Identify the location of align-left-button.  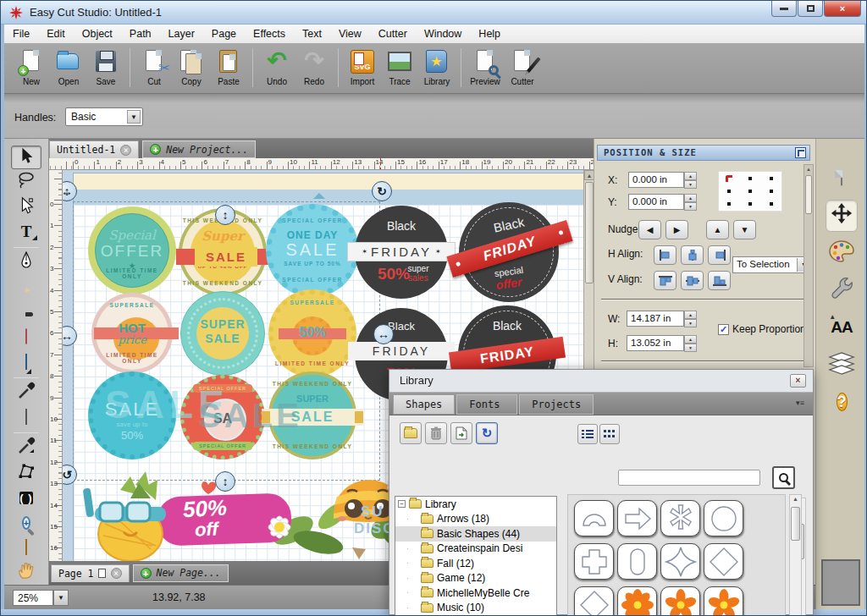
(665, 256).